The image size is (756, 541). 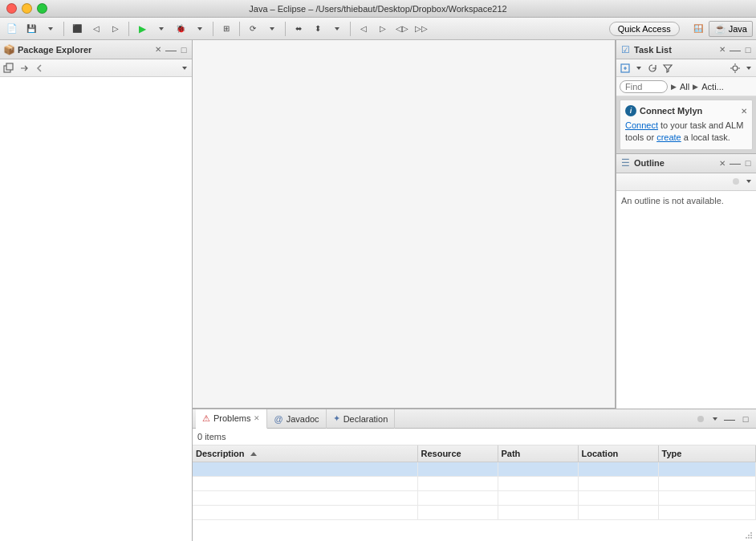 I want to click on toolbar-btn-12: ▷▷, so click(x=421, y=29).